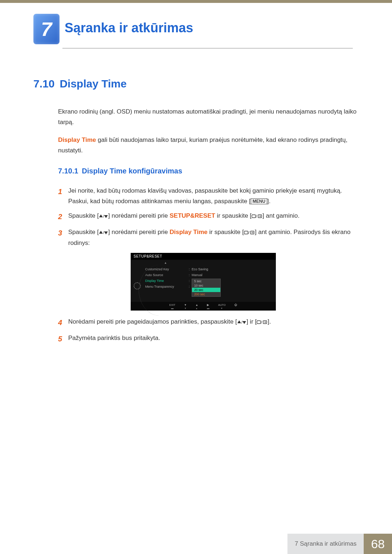 Image resolution: width=392 pixels, height=554 pixels. I want to click on osd-option: 10 sec, so click(206, 286).